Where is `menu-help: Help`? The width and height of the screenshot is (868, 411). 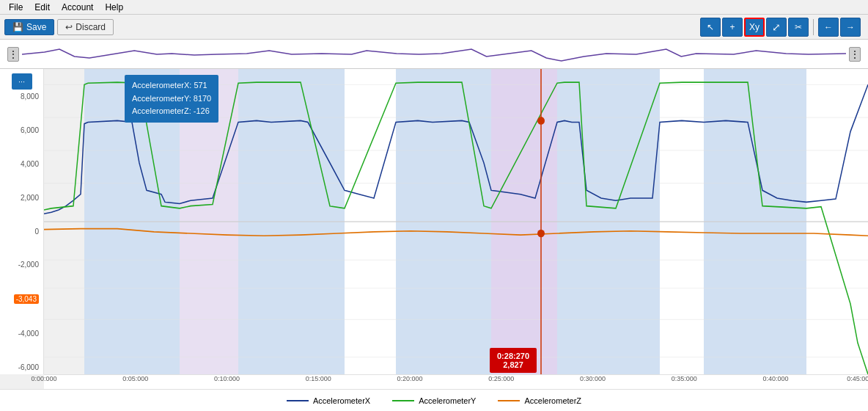 menu-help: Help is located at coordinates (114, 7).